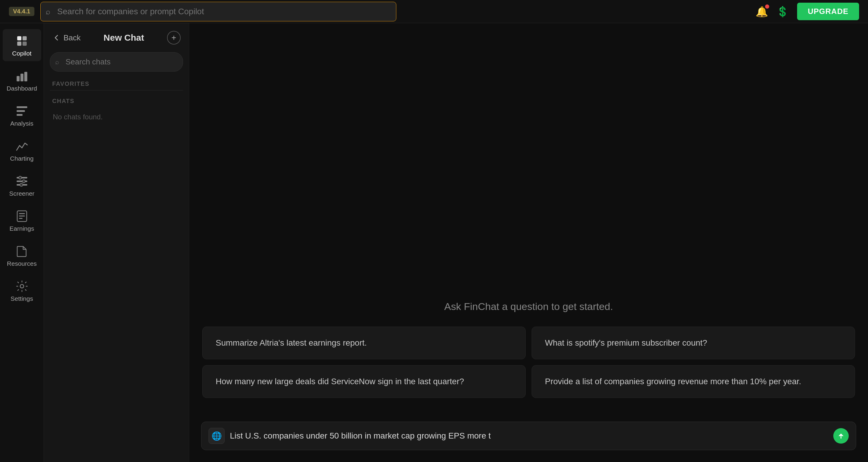  I want to click on chats-section-label: CHATS, so click(117, 101).